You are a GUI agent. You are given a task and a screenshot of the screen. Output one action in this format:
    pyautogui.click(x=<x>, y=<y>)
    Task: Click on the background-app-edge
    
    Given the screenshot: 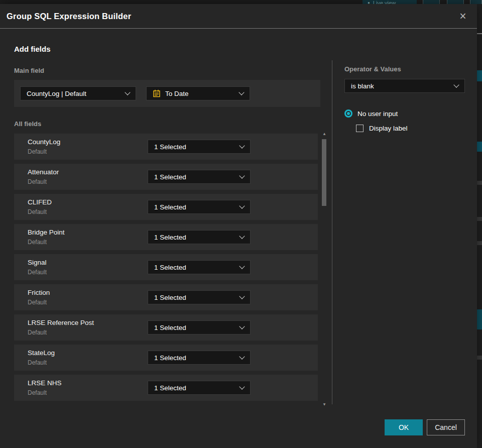 What is the action you would take?
    pyautogui.click(x=479, y=226)
    